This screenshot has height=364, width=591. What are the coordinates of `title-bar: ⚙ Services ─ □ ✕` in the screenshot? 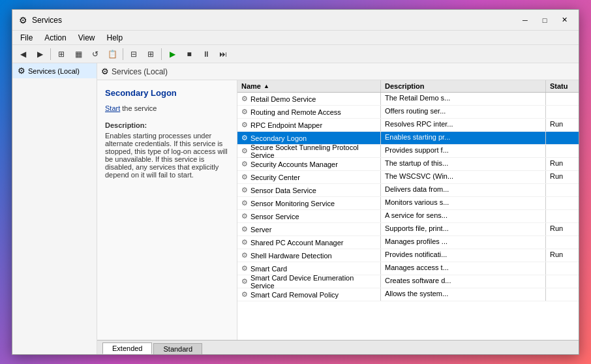 It's located at (296, 20).